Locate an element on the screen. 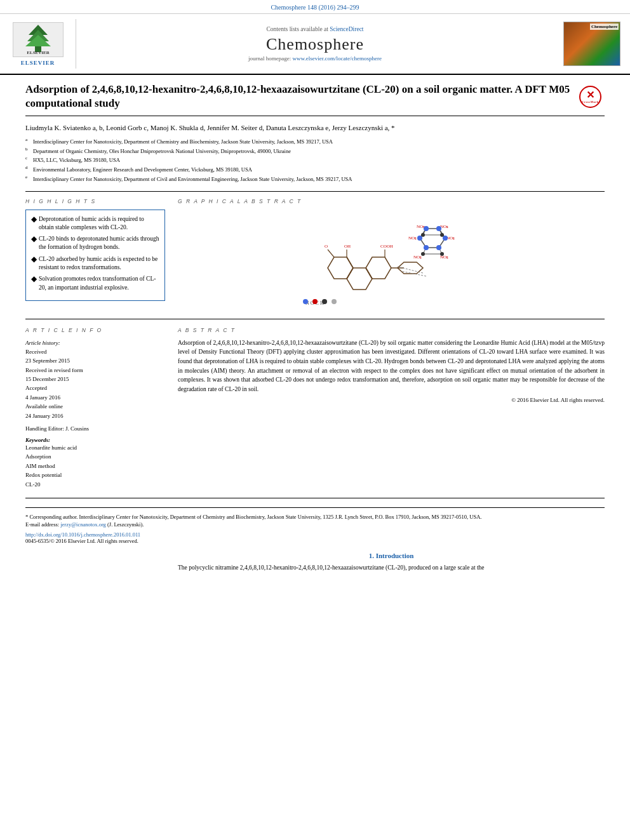 The height and width of the screenshot is (840, 630). affiliation-a: a Interdisciplinary Center for Nanotoxic… is located at coordinates (315, 142).